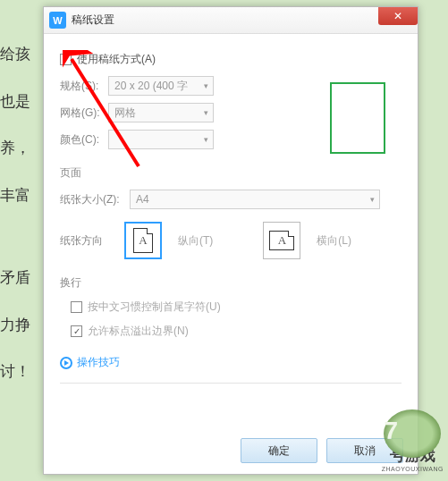 This screenshot has height=481, width=448. Describe the element at coordinates (77, 331) in the screenshot. I see `overflow-checkbox` at that location.